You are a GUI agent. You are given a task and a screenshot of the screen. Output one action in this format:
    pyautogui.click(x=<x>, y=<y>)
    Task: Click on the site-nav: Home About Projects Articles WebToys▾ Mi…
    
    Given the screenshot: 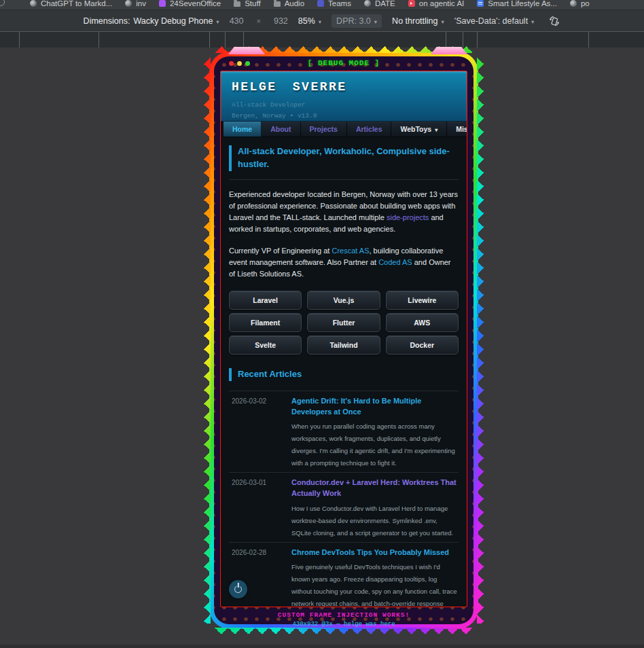 What is the action you would take?
    pyautogui.click(x=344, y=129)
    